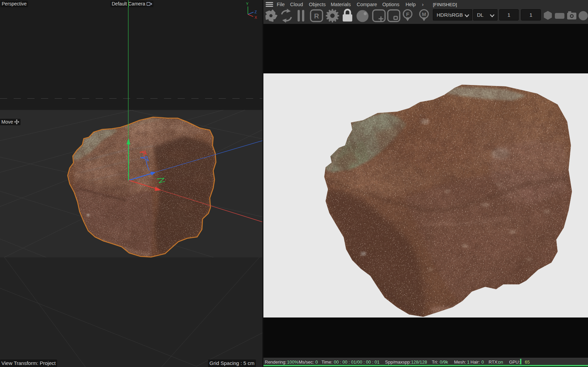  Describe the element at coordinates (256, 17) in the screenshot. I see `svg-text: X` at that location.